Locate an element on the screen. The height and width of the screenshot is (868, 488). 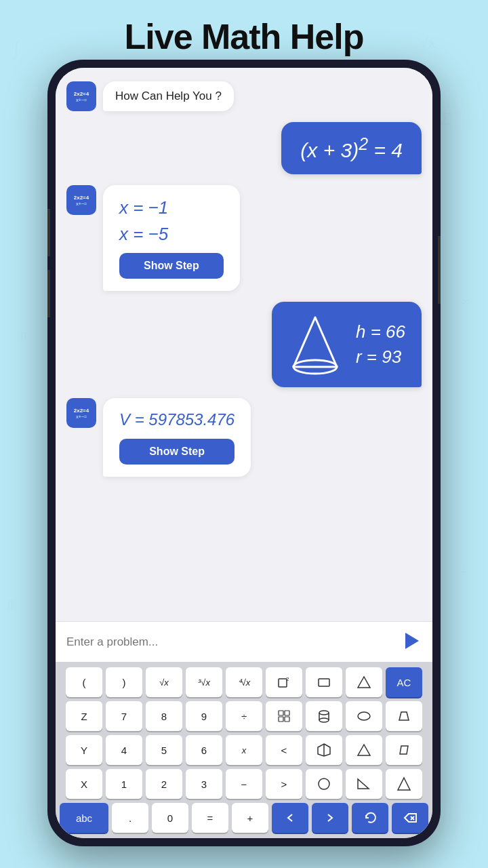
show-step-button-2: Show Step is located at coordinates (177, 452).